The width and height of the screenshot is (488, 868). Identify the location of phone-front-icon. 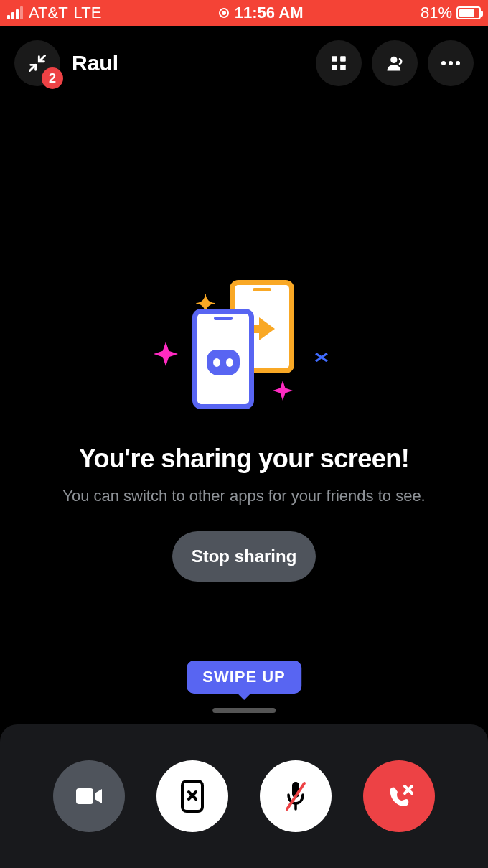
(223, 359).